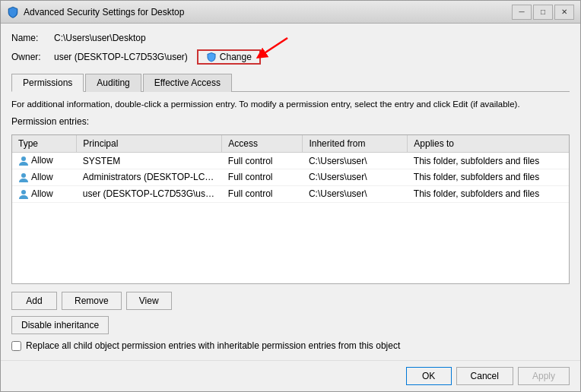 The image size is (581, 392). I want to click on header-access: Access, so click(262, 144).